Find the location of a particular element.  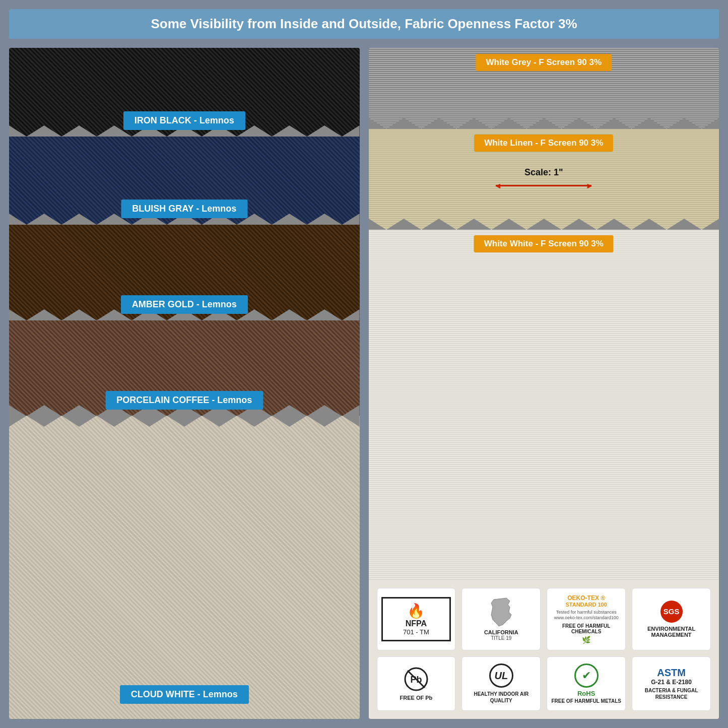

oeko-title: OEKO-TEX ® is located at coordinates (586, 598).